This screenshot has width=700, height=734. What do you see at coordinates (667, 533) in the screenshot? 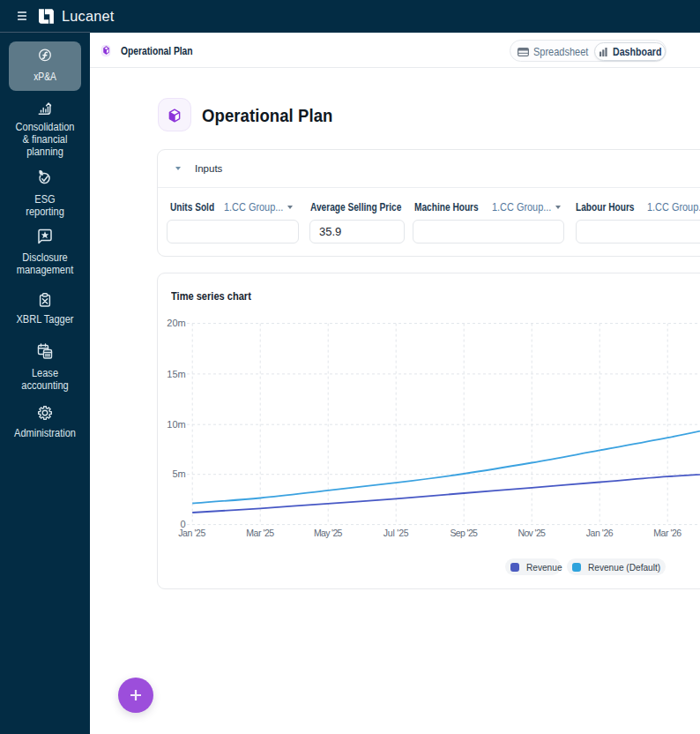
I see `svg-text: Mar '26` at bounding box center [667, 533].